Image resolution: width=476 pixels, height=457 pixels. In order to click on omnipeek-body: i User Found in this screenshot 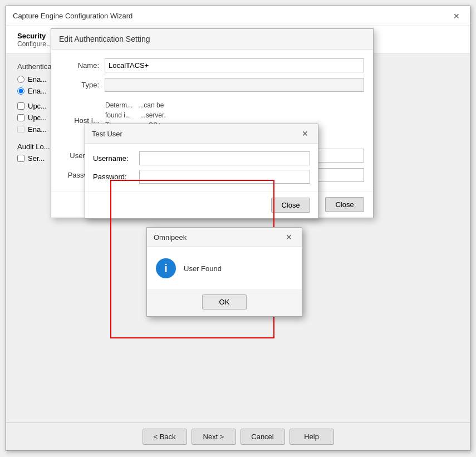, I will do `click(224, 268)`.